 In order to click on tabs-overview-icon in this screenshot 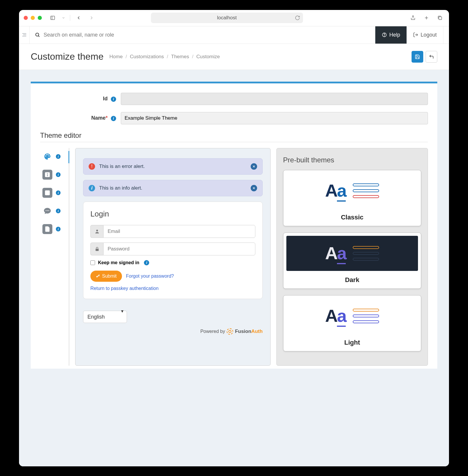, I will do `click(440, 18)`.